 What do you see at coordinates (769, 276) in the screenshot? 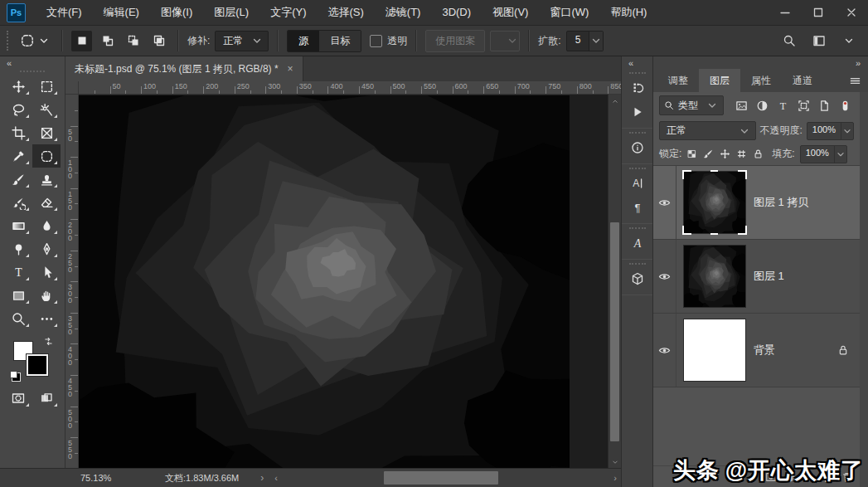
I see `layer-name: 图层 1` at bounding box center [769, 276].